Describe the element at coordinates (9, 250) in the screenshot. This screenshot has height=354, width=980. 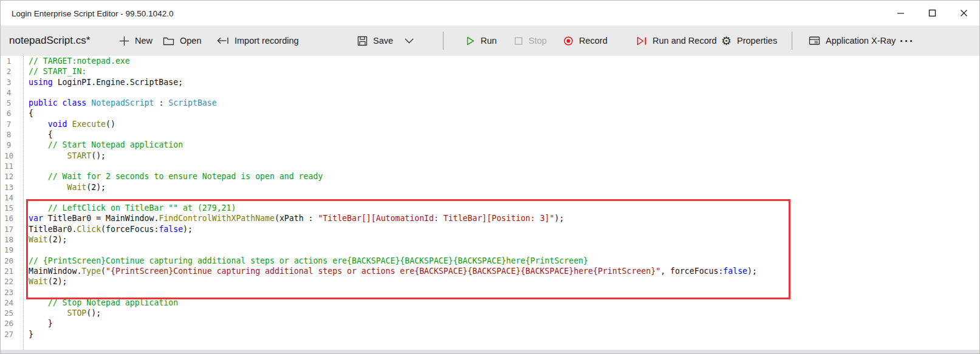
I see `line-number: 19` at that location.